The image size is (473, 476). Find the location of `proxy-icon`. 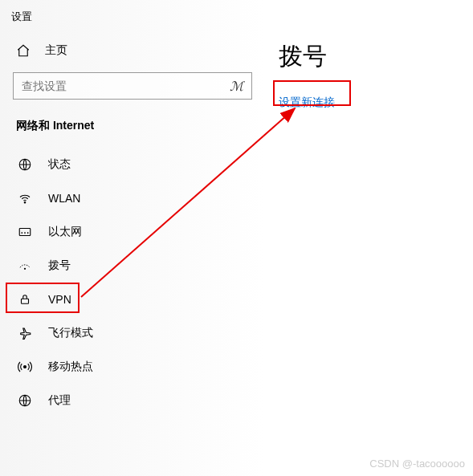

proxy-icon is located at coordinates (25, 401).